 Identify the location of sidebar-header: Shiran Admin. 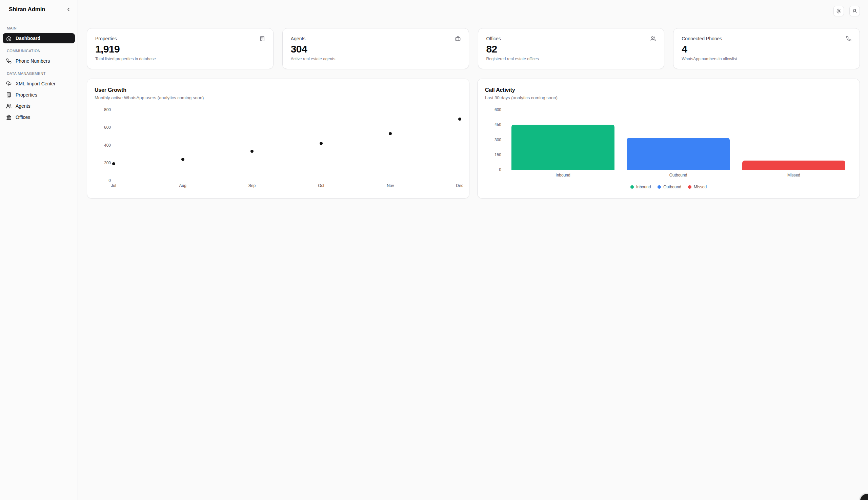
(39, 10).